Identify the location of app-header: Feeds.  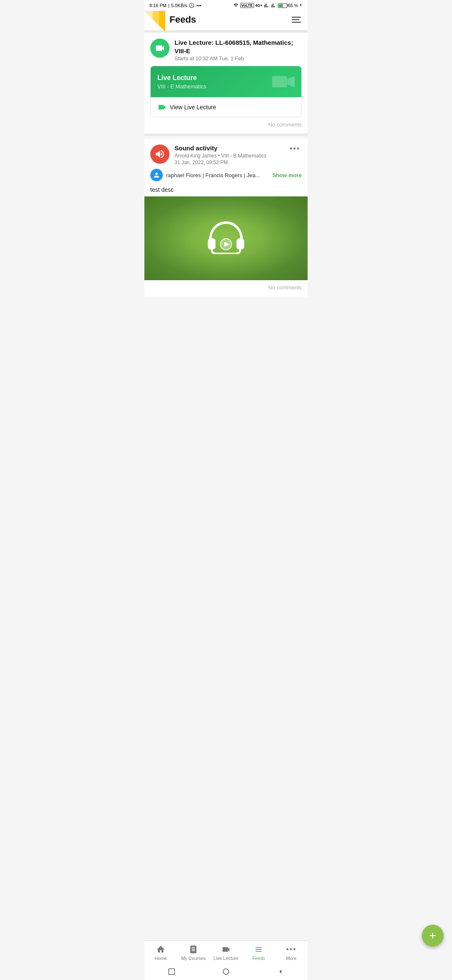
(226, 21).